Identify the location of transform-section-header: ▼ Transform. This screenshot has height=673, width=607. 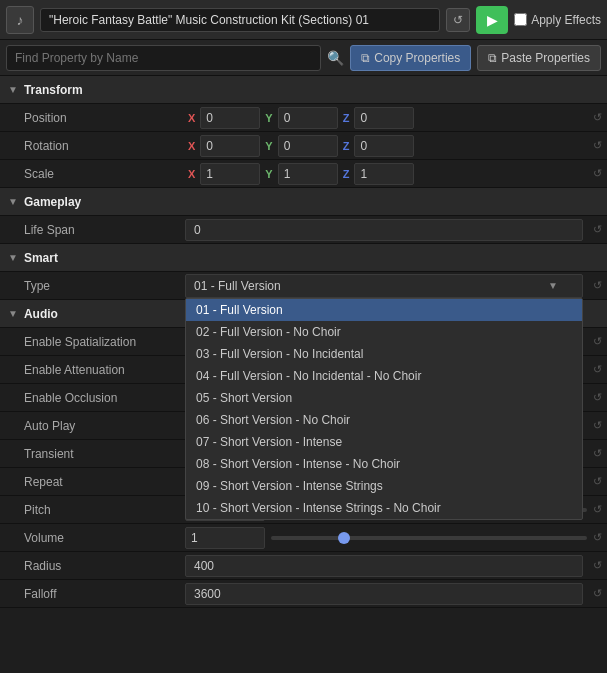
(304, 90).